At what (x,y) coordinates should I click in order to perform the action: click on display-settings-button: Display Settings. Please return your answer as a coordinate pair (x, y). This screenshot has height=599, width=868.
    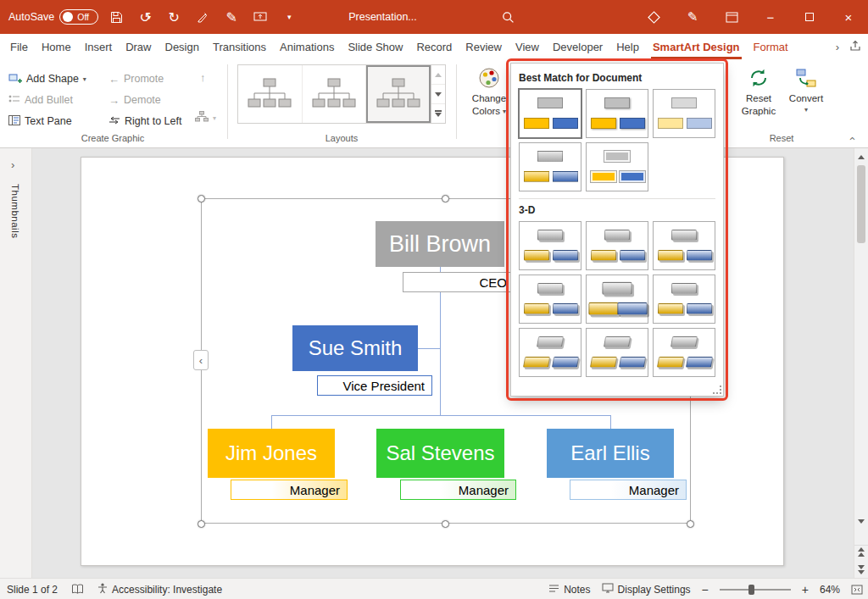
    Looking at the image, I should click on (646, 590).